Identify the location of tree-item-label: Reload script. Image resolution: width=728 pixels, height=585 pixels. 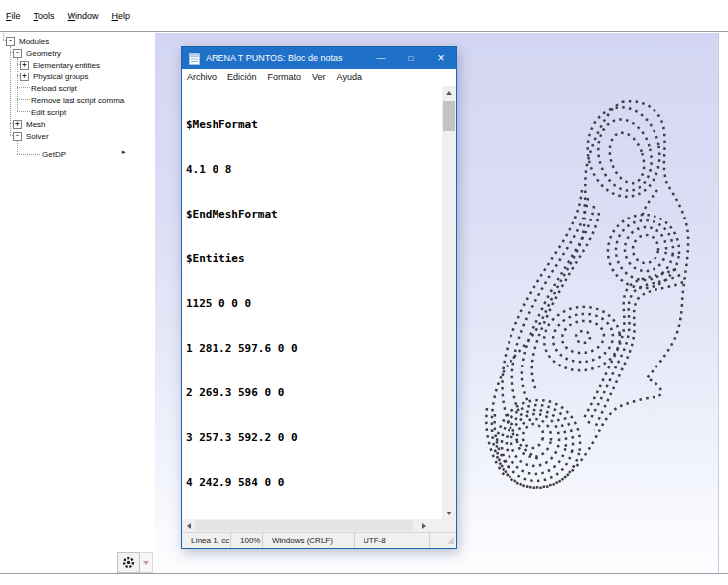
(54, 89).